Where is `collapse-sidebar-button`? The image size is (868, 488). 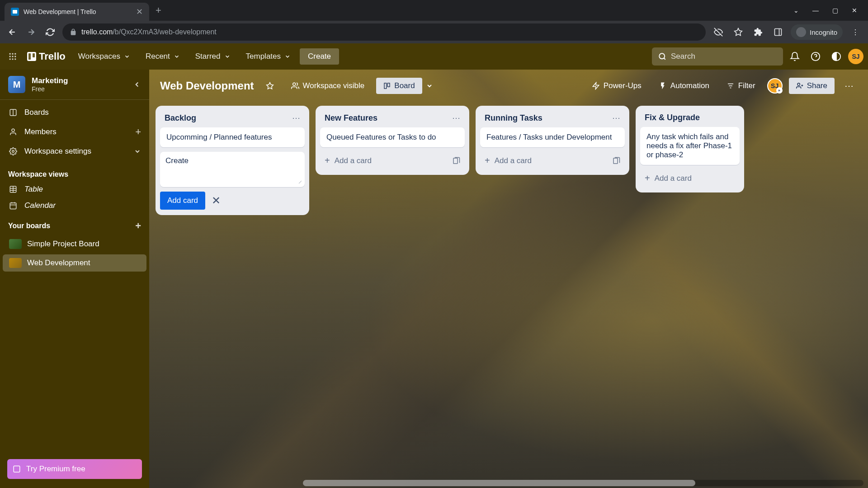
collapse-sidebar-button is located at coordinates (137, 84).